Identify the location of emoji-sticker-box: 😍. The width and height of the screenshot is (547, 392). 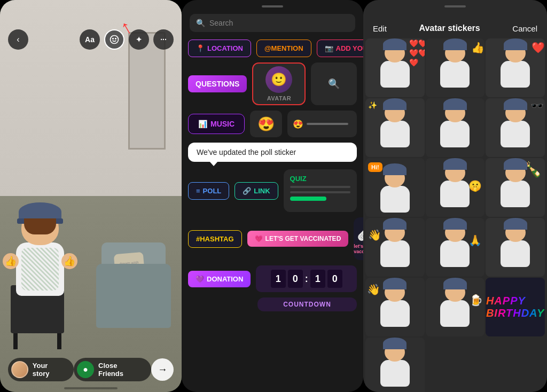
(266, 124).